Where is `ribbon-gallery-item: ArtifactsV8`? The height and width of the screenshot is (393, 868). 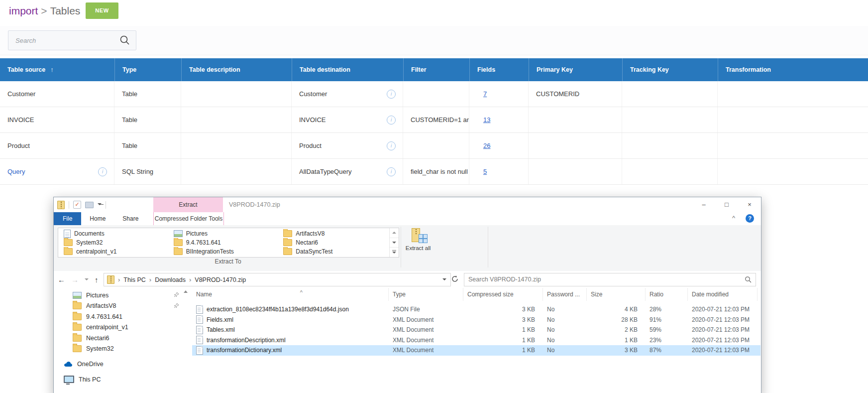 ribbon-gallery-item: ArtifactsV8 is located at coordinates (333, 234).